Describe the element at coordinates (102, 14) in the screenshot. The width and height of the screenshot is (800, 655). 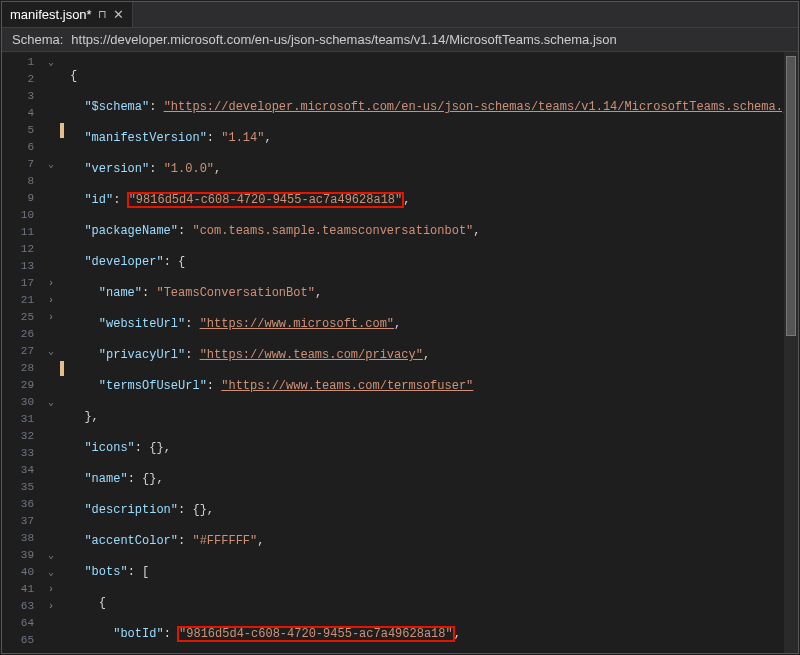
I see `pin-icon: ⊓` at that location.